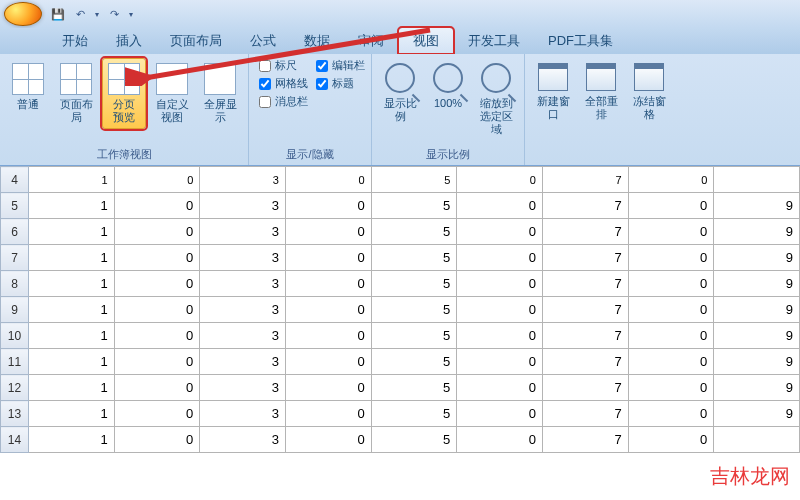 This screenshot has height=500, width=800. Describe the element at coordinates (15, 284) in the screenshot. I see `row-header: 8` at that location.